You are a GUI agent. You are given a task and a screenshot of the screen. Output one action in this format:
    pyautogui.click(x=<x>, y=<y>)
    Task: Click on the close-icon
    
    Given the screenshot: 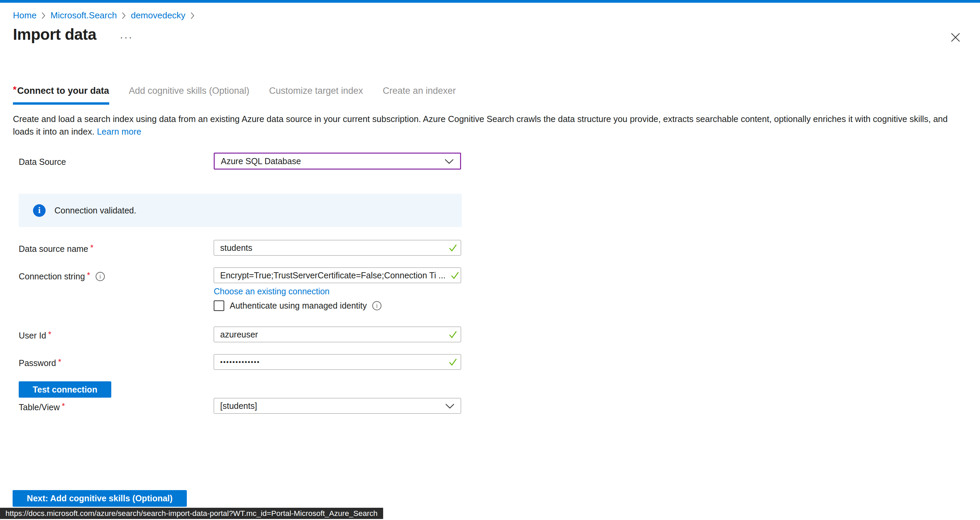 What is the action you would take?
    pyautogui.click(x=956, y=38)
    